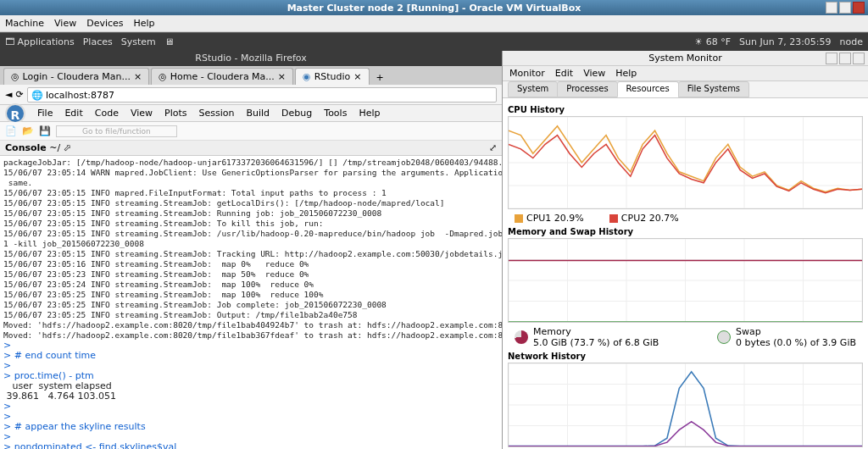  I want to click on mem-history-title: Memory and Swap History, so click(685, 232).